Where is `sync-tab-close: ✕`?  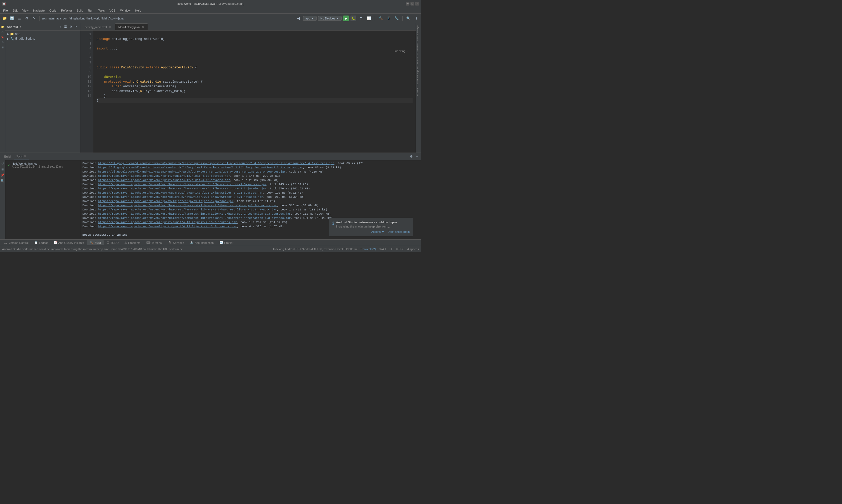
sync-tab-close: ✕ is located at coordinates (25, 156).